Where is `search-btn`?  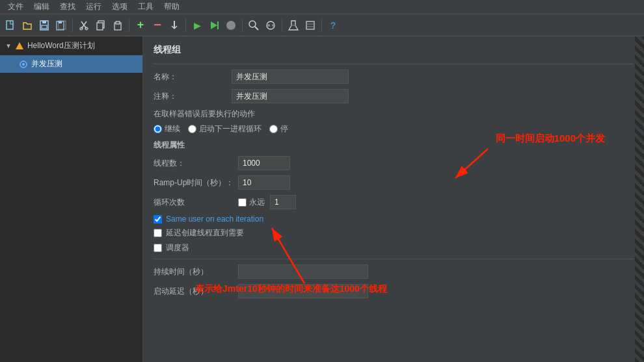 search-btn is located at coordinates (254, 25).